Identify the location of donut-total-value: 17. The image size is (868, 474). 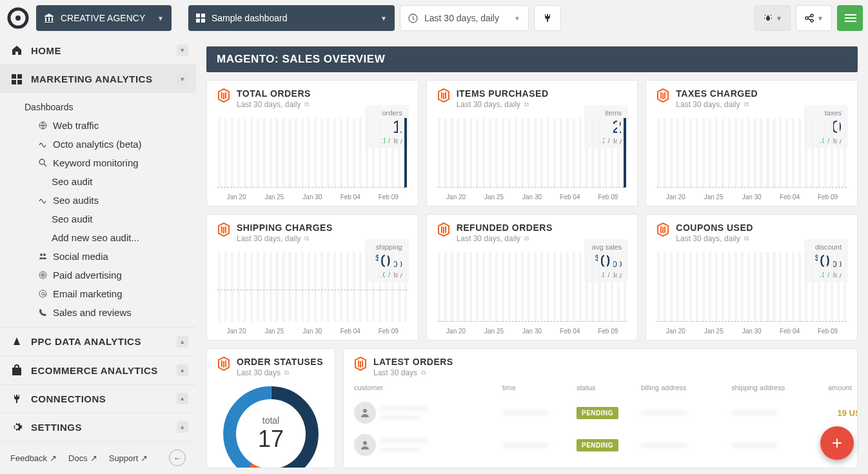
(271, 439).